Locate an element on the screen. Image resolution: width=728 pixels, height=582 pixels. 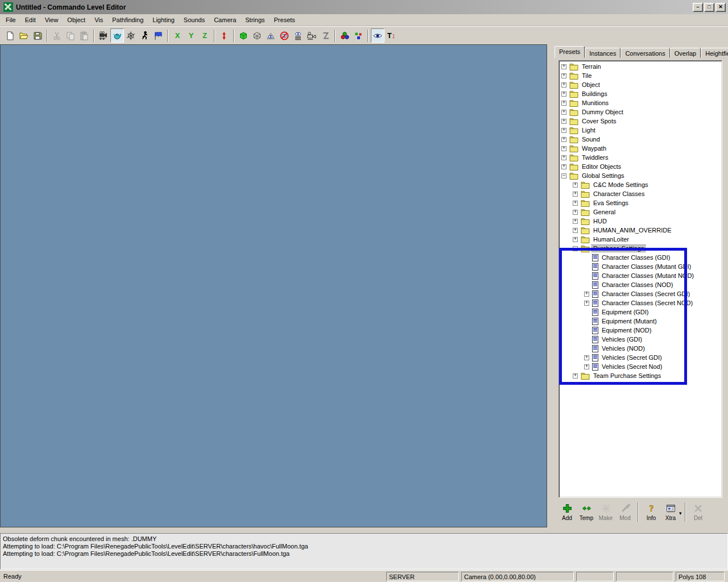
tree-item-light: +Light is located at coordinates (640, 130).